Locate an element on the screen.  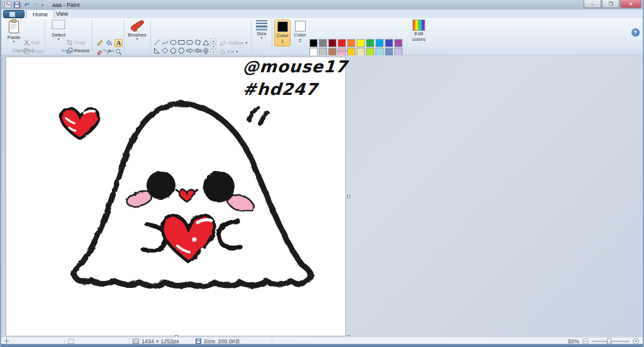
color1-swatch is located at coordinates (283, 26).